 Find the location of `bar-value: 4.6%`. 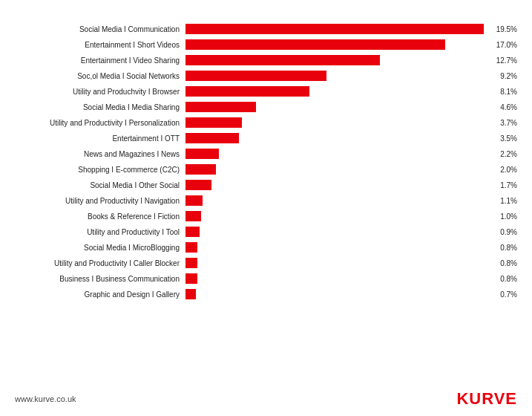

bar-value: 4.6% is located at coordinates (500, 107).